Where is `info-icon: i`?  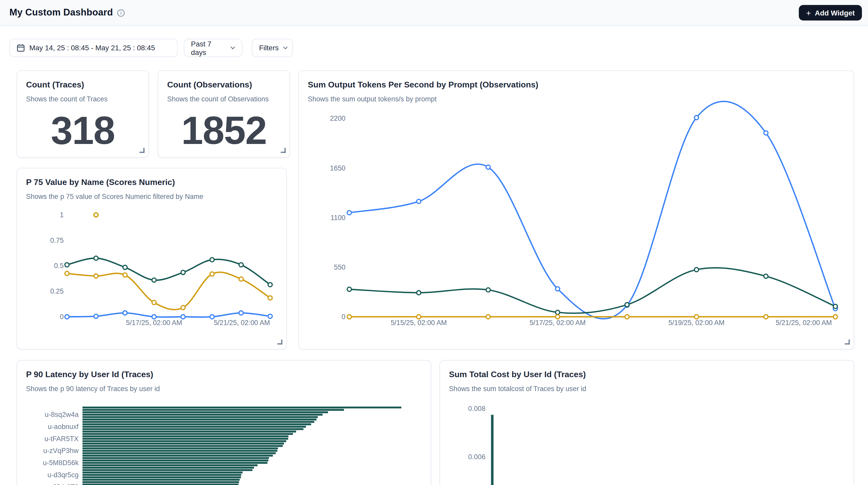
info-icon: i is located at coordinates (121, 13).